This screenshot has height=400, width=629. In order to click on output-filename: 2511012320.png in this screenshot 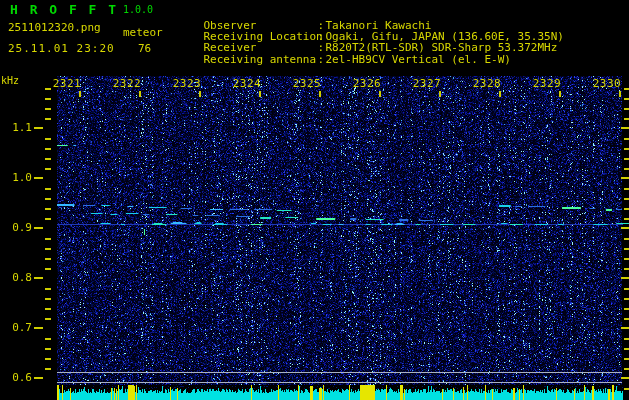, I will do `click(54, 28)`.